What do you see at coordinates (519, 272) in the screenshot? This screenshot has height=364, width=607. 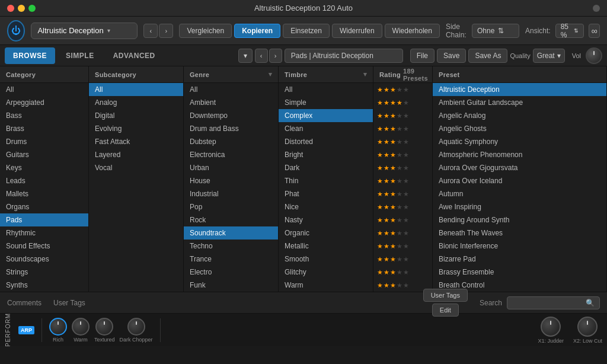 I see `preset-item: Brassy Ensemble` at bounding box center [519, 272].